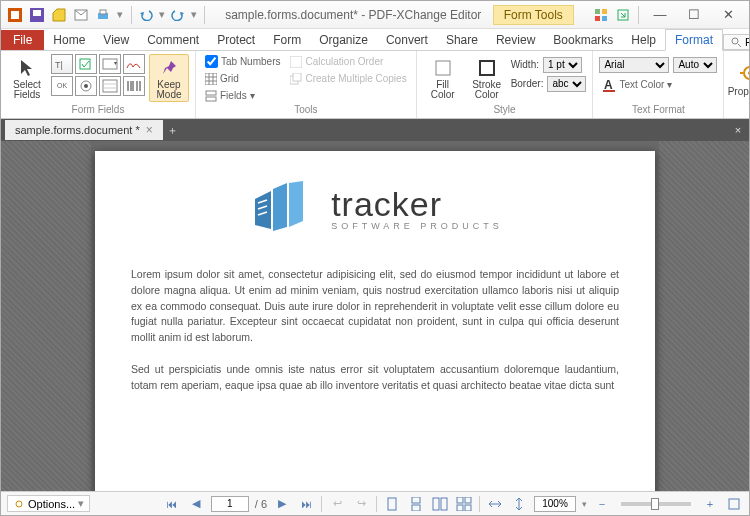  What do you see at coordinates (162, 15) in the screenshot?
I see `undo-dropdown-icon: ▾` at bounding box center [162, 15].